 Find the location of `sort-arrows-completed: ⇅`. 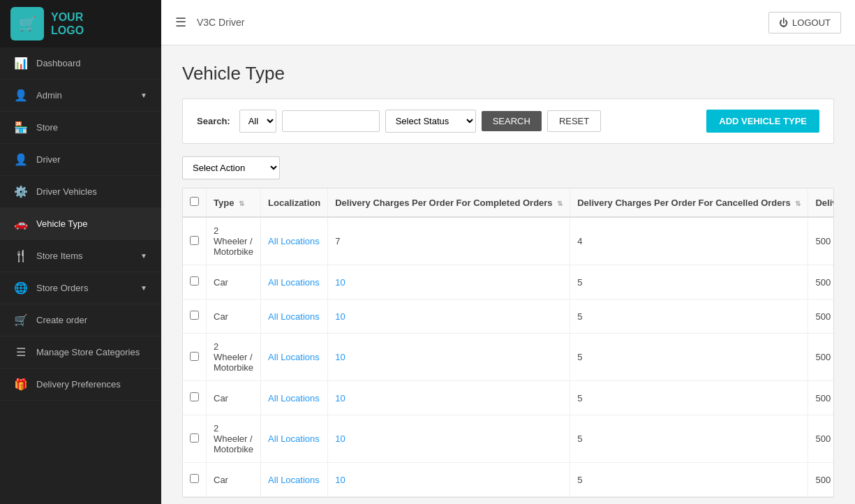

sort-arrows-completed: ⇅ is located at coordinates (560, 204).